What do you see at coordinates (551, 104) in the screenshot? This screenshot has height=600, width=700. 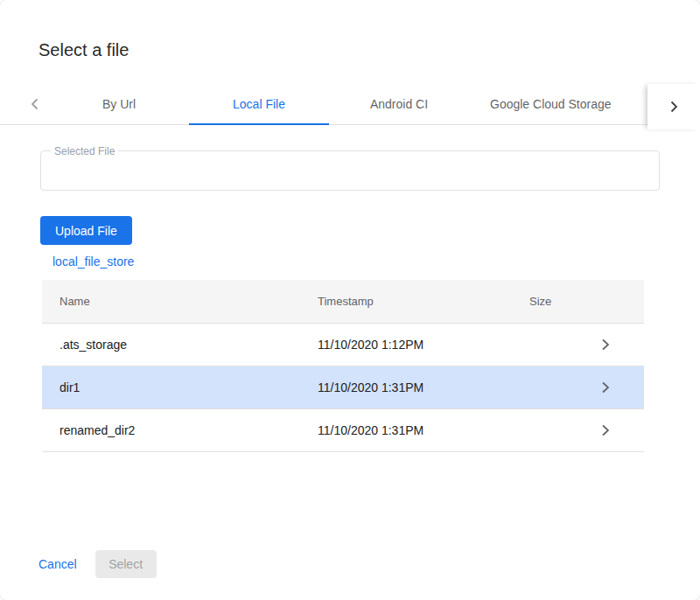 I see `tab-google-cloud-storage: Google Cloud Storage` at bounding box center [551, 104].